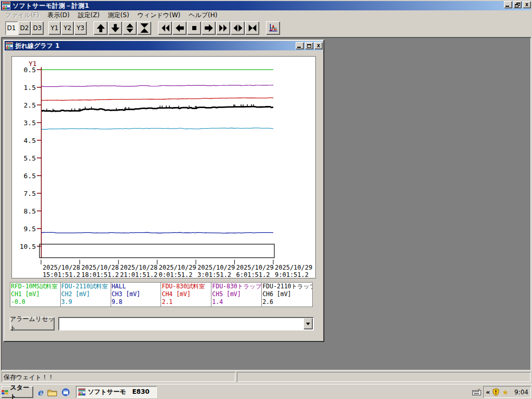 This screenshot has width=532, height=399. Describe the element at coordinates (136, 295) in the screenshot. I see `legend-cell-ch3: HALL CH3 [mV] 9.8` at that location.